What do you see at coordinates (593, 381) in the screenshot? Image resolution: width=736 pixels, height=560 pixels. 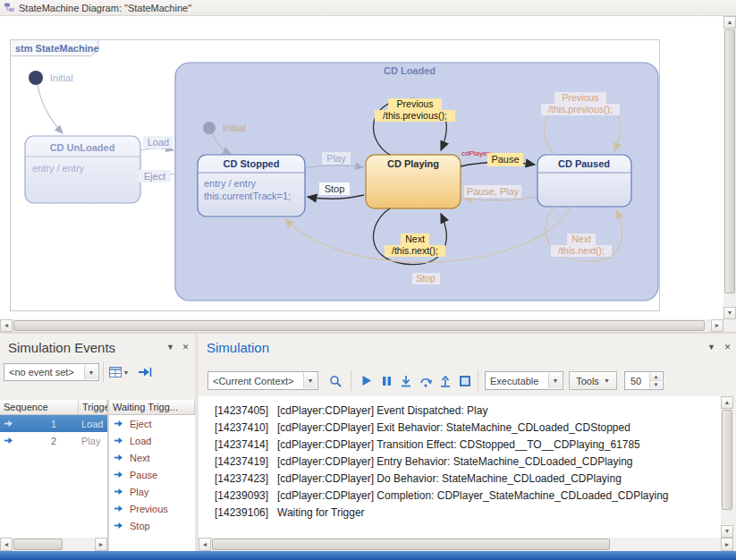 I see `tools-button: Tools ▼` at bounding box center [593, 381].